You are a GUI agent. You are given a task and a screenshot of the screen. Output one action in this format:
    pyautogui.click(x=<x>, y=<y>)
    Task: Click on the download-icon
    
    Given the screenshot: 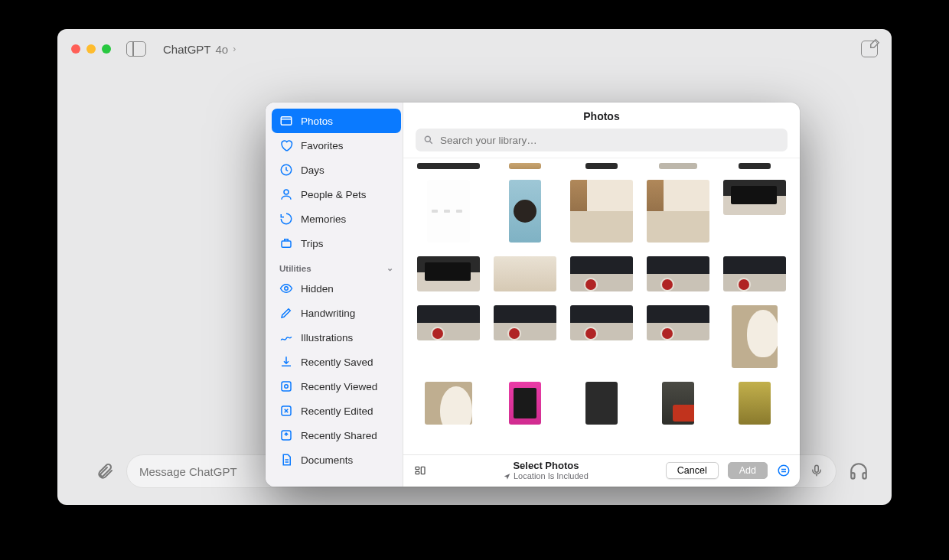 What is the action you would take?
    pyautogui.click(x=286, y=362)
    